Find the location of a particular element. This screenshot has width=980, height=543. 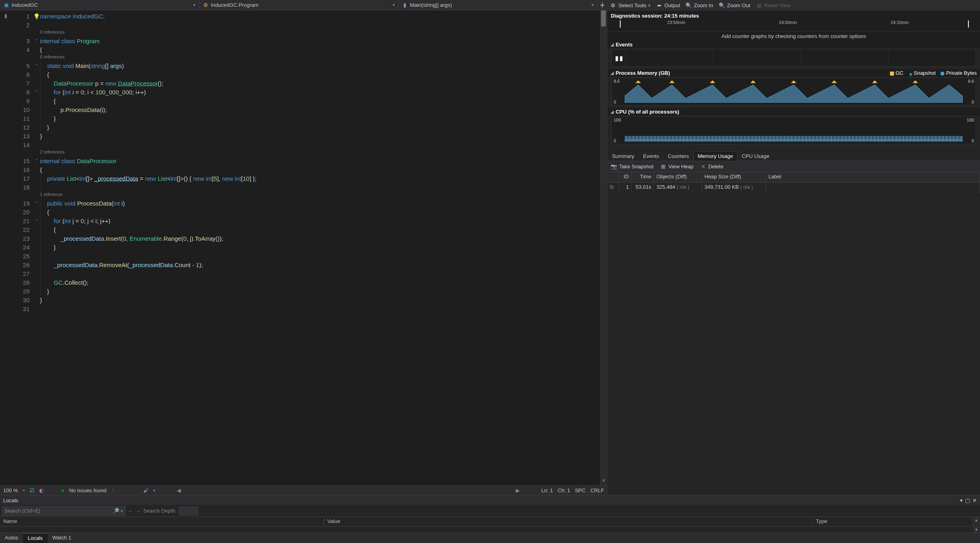

snapshot-row: ⧉ 1 53.01s 325,484 ( n/a ) 349,731.00 KB… is located at coordinates (794, 188).